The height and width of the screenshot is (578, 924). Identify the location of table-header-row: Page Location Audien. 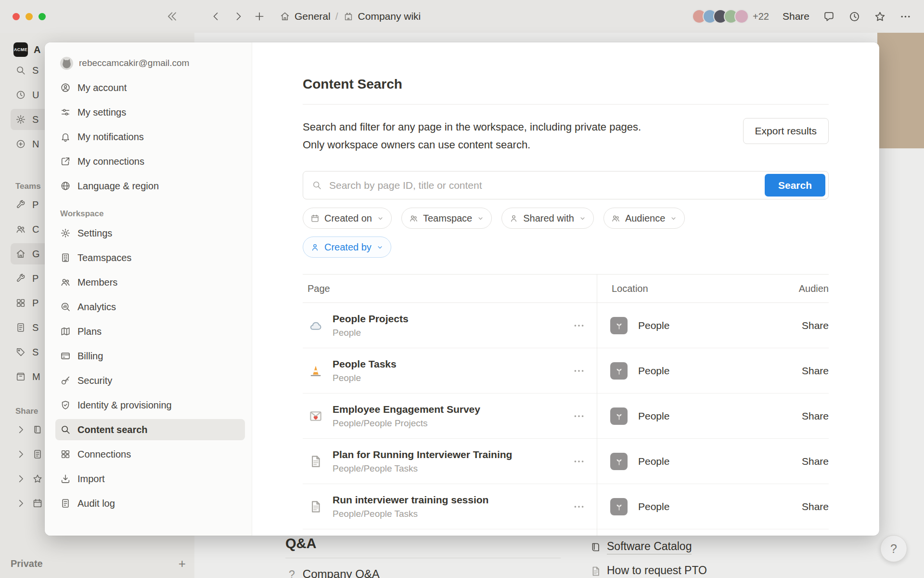
(566, 289).